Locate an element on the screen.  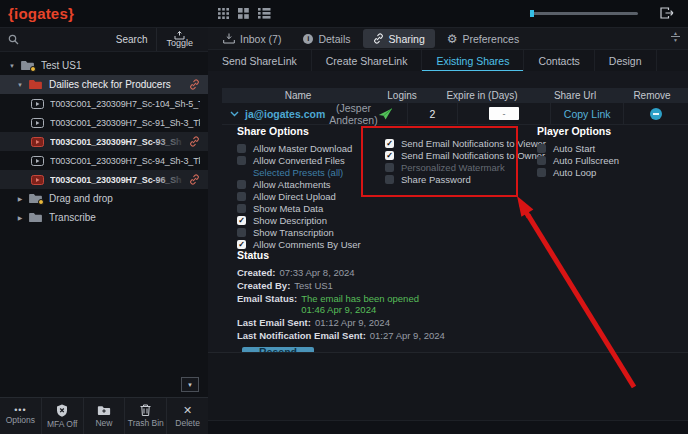
subtab-design: Design is located at coordinates (626, 61).